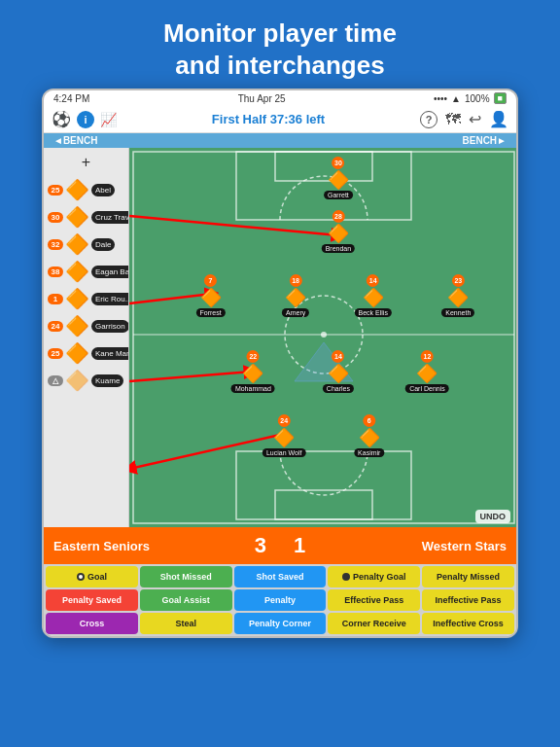 Image resolution: width=560 pixels, height=747 pixels. Describe the element at coordinates (187, 577) in the screenshot. I see `action-shot-missed: Shot Missed` at that location.